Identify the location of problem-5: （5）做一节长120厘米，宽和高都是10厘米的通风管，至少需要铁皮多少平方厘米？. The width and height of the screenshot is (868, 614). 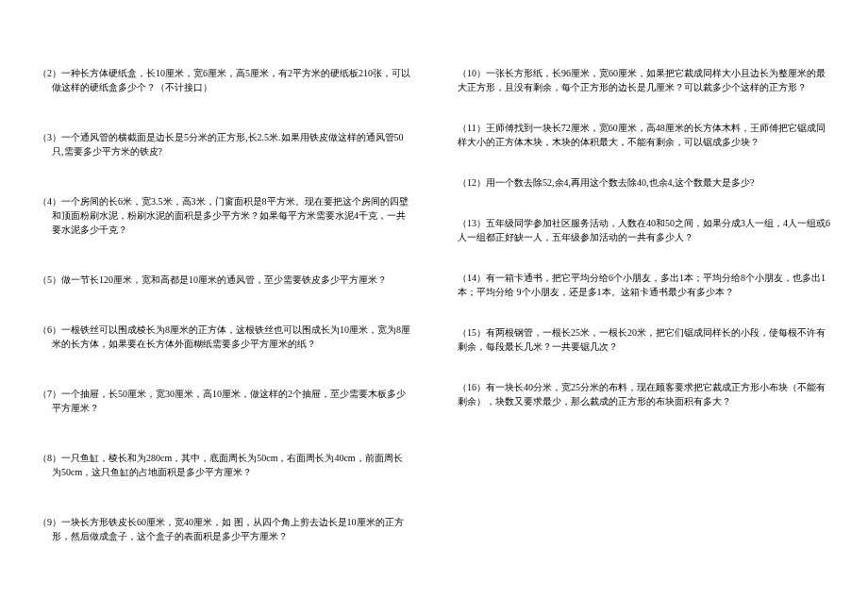
(225, 279).